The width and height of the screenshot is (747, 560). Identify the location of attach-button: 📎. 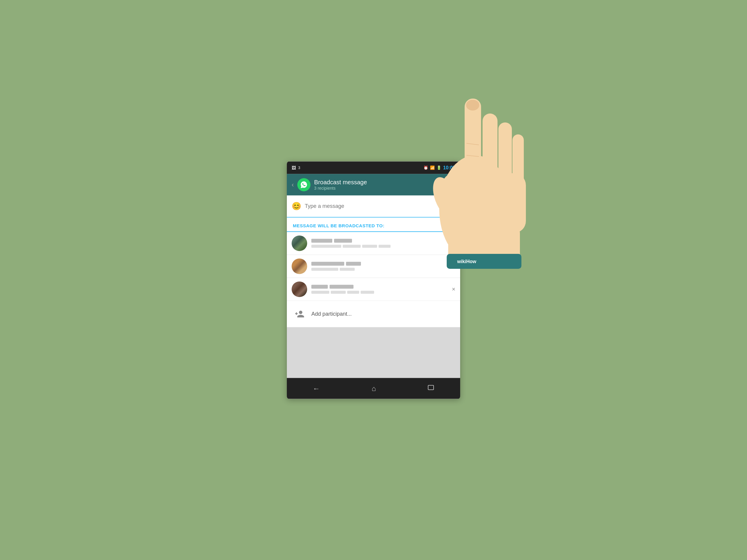
(451, 185).